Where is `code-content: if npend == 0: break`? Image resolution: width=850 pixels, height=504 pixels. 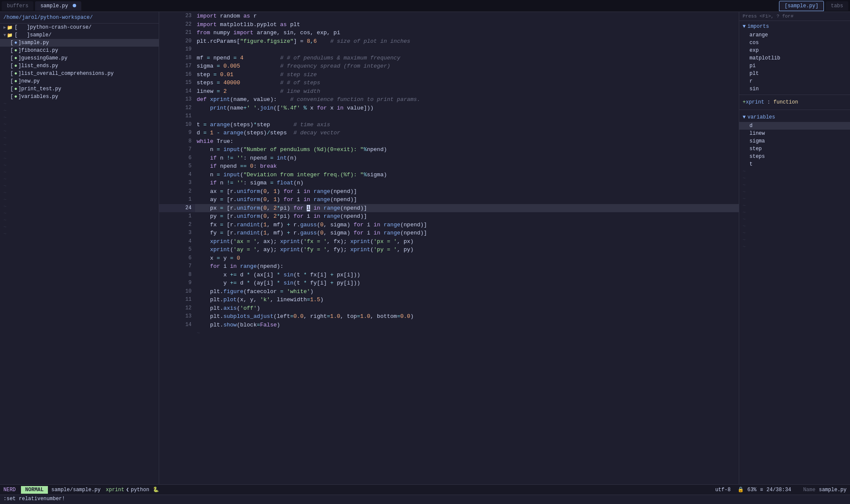 code-content: if npend == 0: break is located at coordinates (467, 166).